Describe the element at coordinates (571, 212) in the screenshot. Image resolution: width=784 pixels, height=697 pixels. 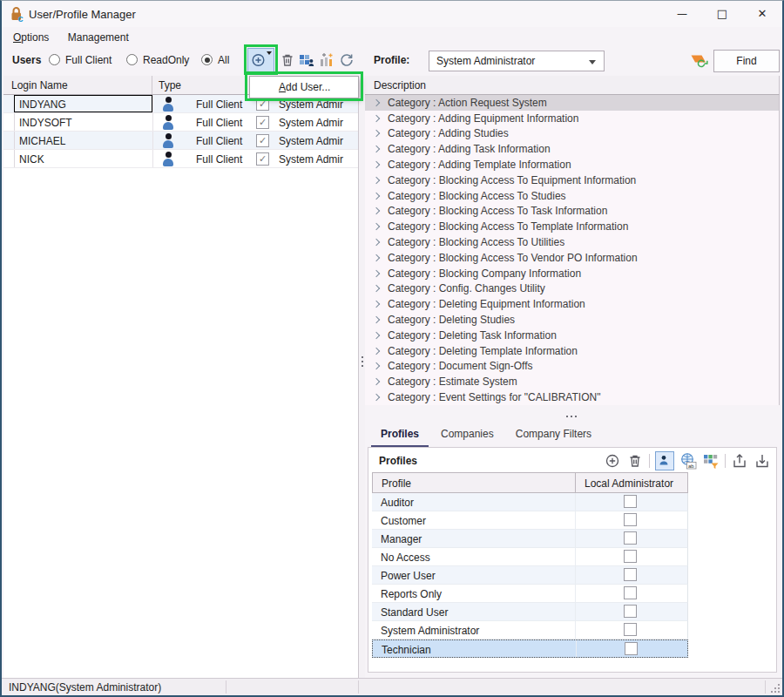
I see `category-row: Category : Blocking Access To Task Infor…` at that location.